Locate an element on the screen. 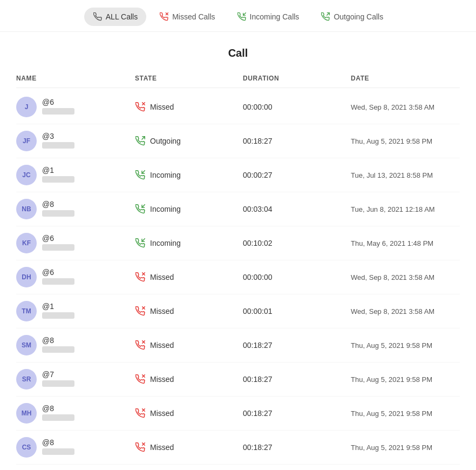  duration-cell: 00:10:02 is located at coordinates (297, 243).